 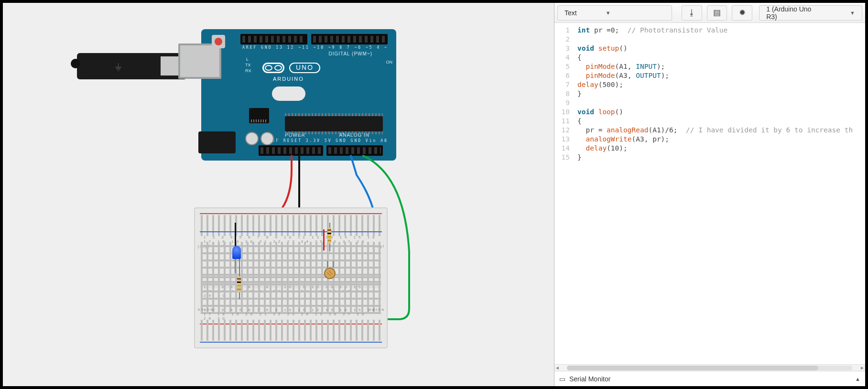 I want to click on rx-label: RX, so click(x=249, y=71).